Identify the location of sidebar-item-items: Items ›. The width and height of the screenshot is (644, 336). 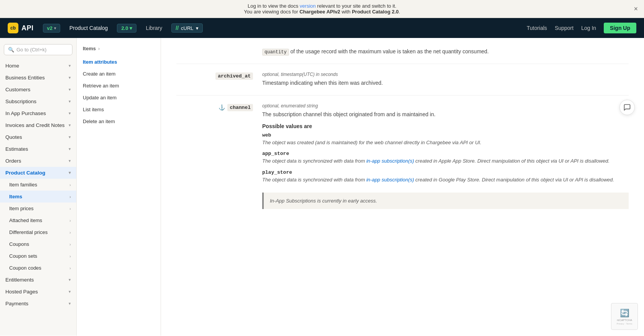
(38, 196).